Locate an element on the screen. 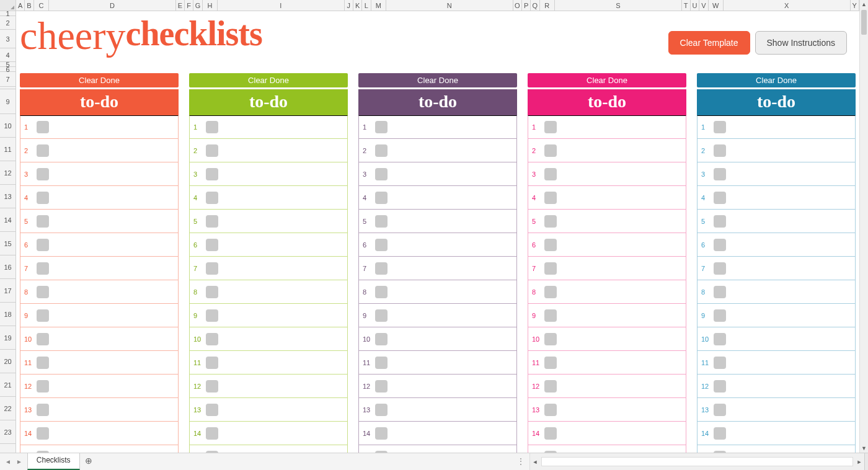 The image size is (868, 470). row-header-1: 1 is located at coordinates (7, 14).